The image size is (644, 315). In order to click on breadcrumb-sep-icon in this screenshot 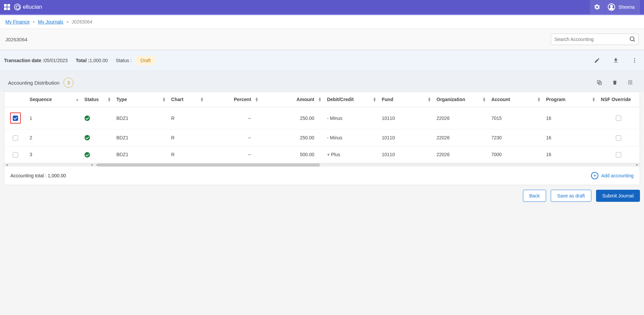, I will do `click(68, 22)`.